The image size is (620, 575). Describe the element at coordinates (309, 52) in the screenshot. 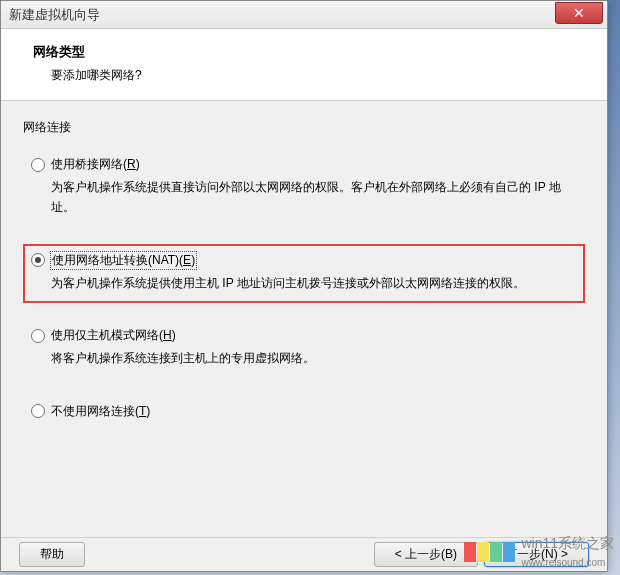

I see `page-title: 网络类型` at that location.